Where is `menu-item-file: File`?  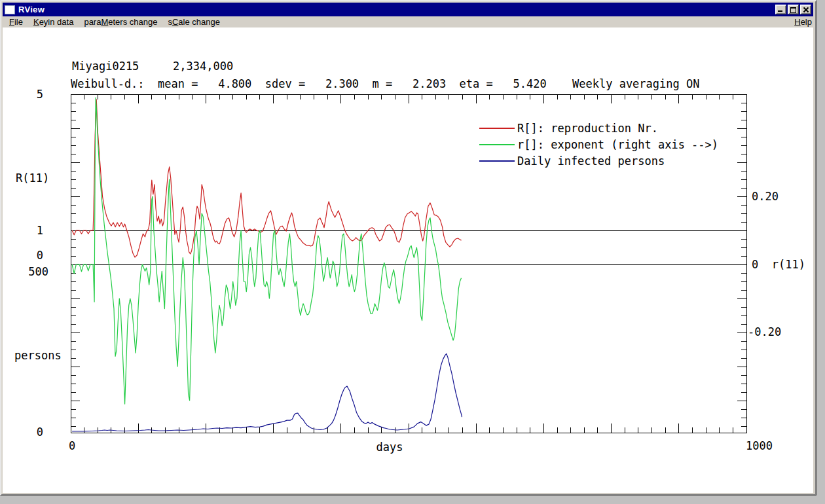 menu-item-file: File is located at coordinates (16, 22).